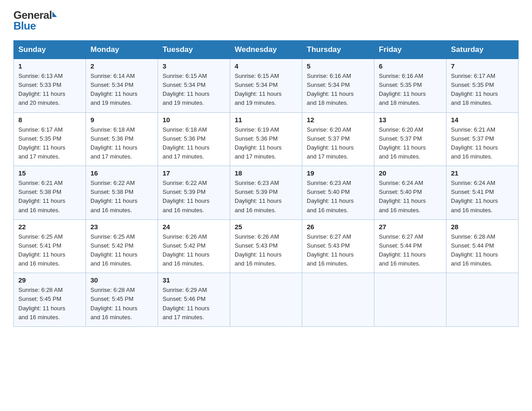  What do you see at coordinates (35, 21) in the screenshot?
I see `logo: General Blue` at bounding box center [35, 21].